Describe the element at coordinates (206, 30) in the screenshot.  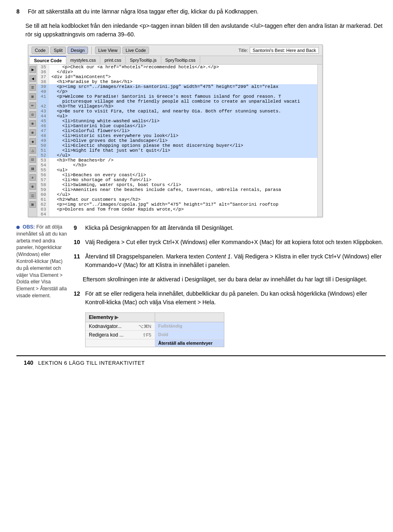
I see `step-8b-block: Se till att hela kodblocket från den inl…` at that location.